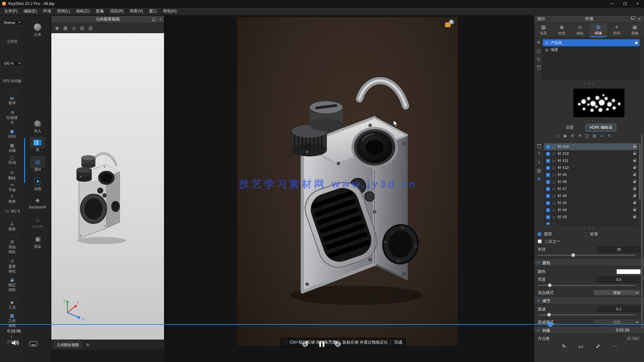 Image resolution: width=644 pixels, height=362 pixels. What do you see at coordinates (57, 28) in the screenshot?
I see `settings-icon` at bounding box center [57, 28].